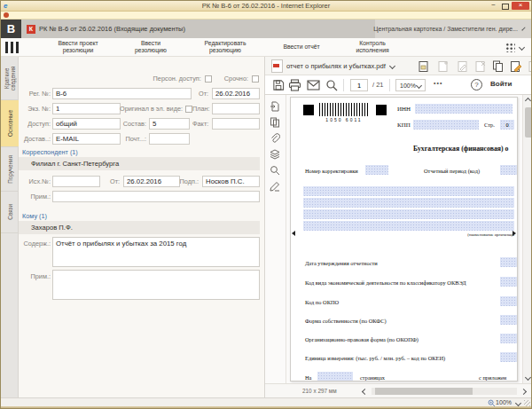  What do you see at coordinates (275, 106) in the screenshot?
I see `export-page-icon` at bounding box center [275, 106].